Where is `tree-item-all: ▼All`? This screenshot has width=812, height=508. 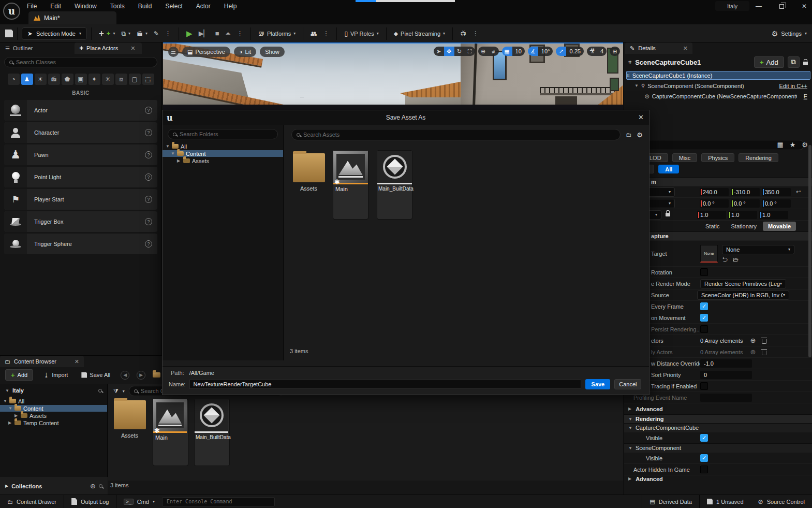
tree-item-all: ▼All is located at coordinates (223, 146).